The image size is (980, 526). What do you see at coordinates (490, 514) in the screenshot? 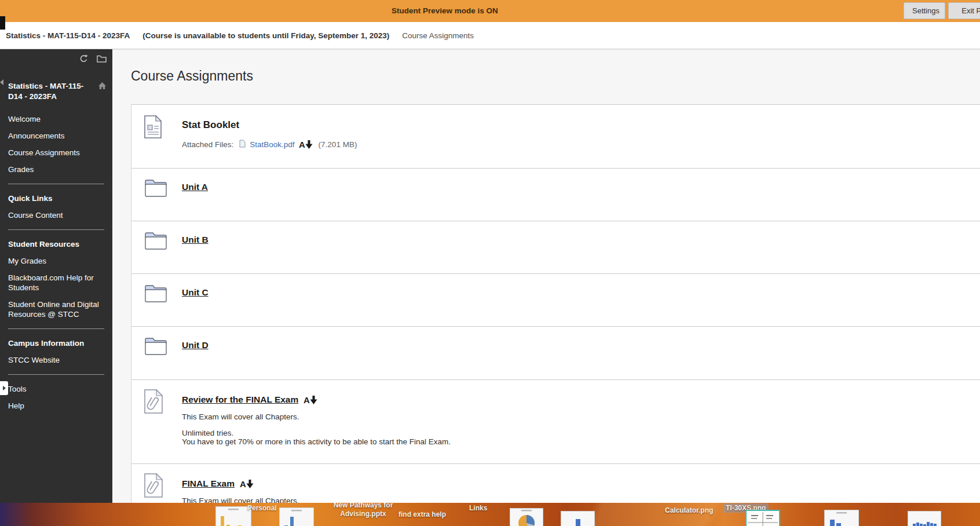
I see `desktop-strip: Personal New Pathways for Advising.pptx …` at bounding box center [490, 514].